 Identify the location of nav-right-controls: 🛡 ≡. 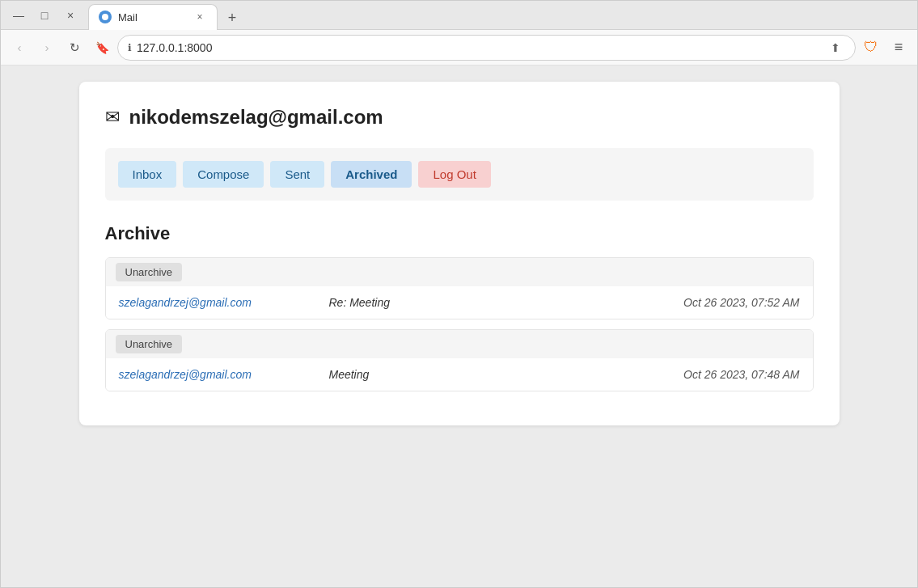
(885, 48).